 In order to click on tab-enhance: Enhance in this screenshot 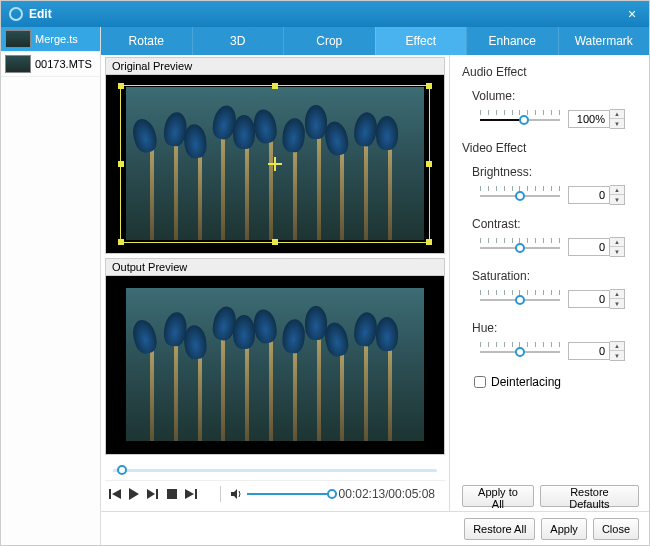, I will do `click(512, 41)`.